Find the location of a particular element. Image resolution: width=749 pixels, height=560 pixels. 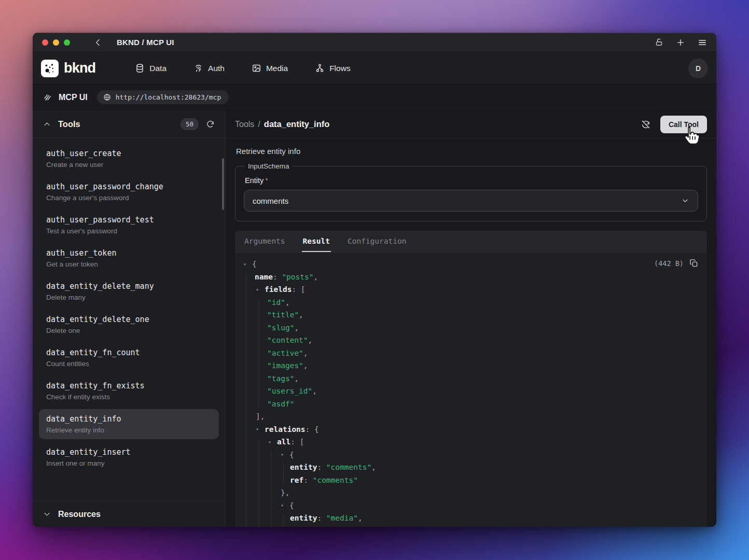

refresh-tools-button is located at coordinates (211, 124).